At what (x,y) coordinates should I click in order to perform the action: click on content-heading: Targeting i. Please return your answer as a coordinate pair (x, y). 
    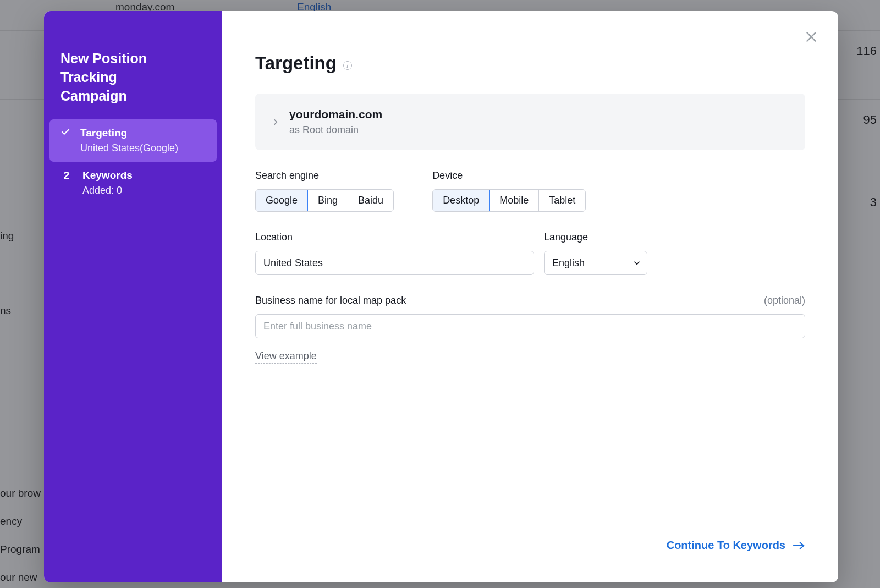
    Looking at the image, I should click on (530, 63).